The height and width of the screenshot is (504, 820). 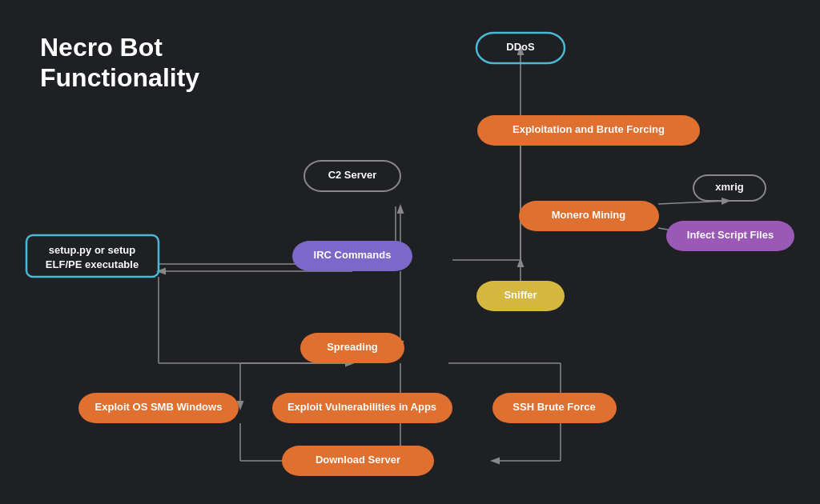 I want to click on svg-text: xmrig, so click(x=729, y=187).